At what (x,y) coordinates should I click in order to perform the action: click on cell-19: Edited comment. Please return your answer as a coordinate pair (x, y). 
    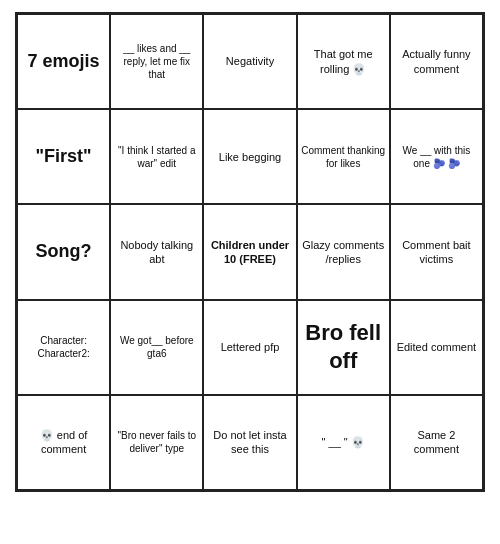
    Looking at the image, I should click on (436, 348).